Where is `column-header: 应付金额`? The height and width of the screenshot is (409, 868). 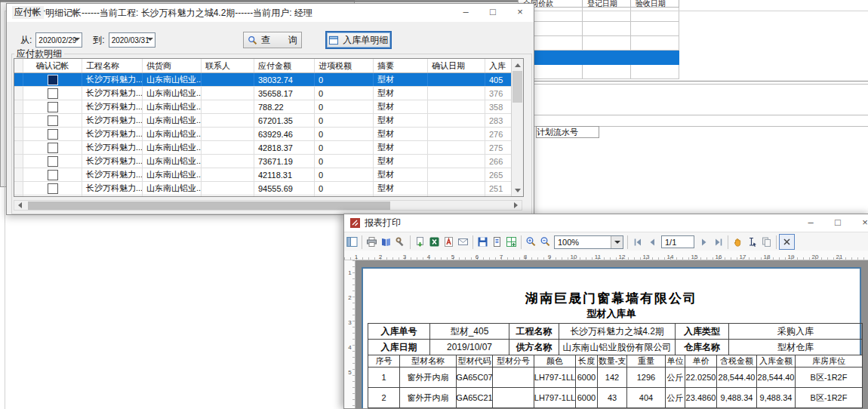
column-header: 应付金额 is located at coordinates (285, 66).